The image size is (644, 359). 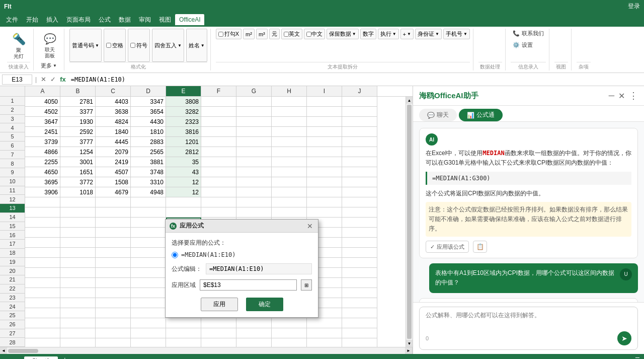 I want to click on row-num-28: 28, so click(x=13, y=342).